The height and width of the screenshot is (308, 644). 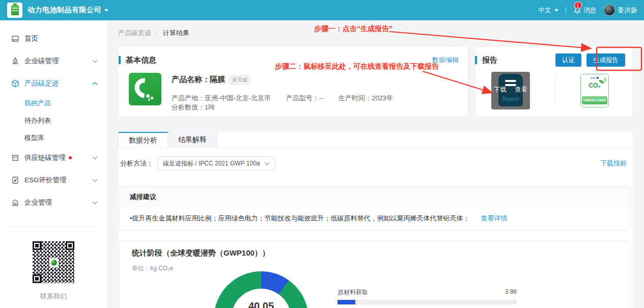 I want to click on download-report-button: 下载, so click(x=500, y=90).